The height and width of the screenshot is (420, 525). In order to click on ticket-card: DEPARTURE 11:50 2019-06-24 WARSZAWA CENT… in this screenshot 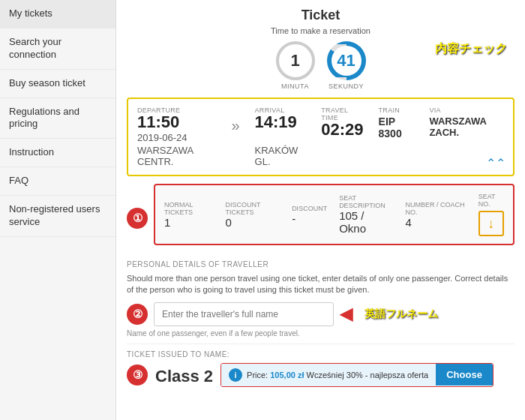, I will do `click(321, 136)`.